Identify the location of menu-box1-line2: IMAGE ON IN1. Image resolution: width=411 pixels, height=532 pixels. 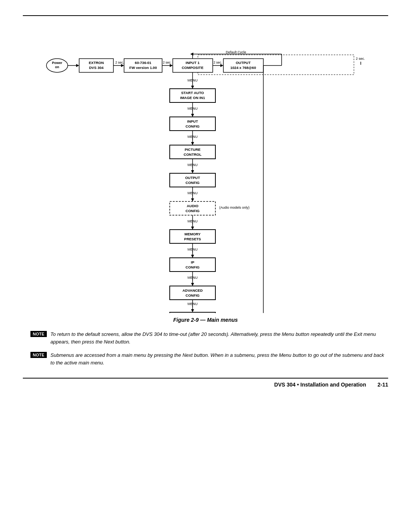
(193, 97).